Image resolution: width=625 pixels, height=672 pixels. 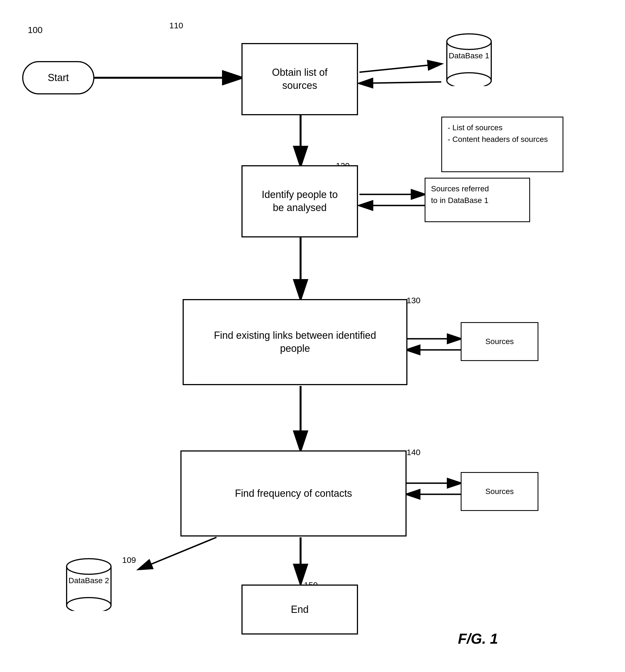 What do you see at coordinates (477, 200) in the screenshot?
I see `info-box-2: Sources referred to in DataBase 1` at bounding box center [477, 200].